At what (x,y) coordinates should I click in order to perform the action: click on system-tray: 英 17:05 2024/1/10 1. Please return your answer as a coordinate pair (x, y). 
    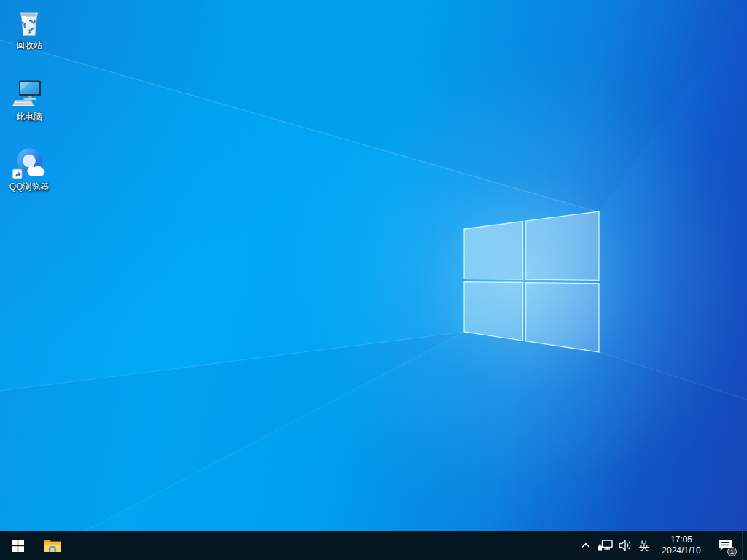
    Looking at the image, I should click on (662, 545).